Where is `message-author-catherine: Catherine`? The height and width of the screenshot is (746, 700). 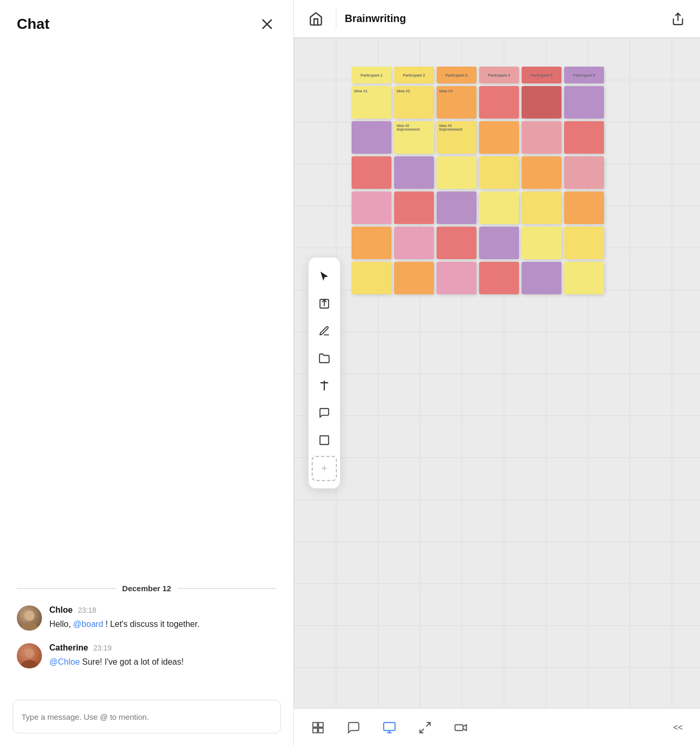 message-author-catherine: Catherine is located at coordinates (69, 648).